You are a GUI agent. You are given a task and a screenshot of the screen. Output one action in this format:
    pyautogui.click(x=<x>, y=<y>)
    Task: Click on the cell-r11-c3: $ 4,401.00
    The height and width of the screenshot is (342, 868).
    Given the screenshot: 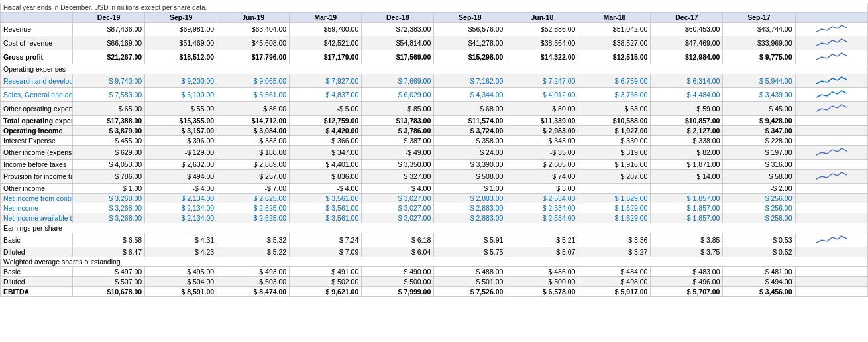 What is the action you would take?
    pyautogui.click(x=326, y=164)
    